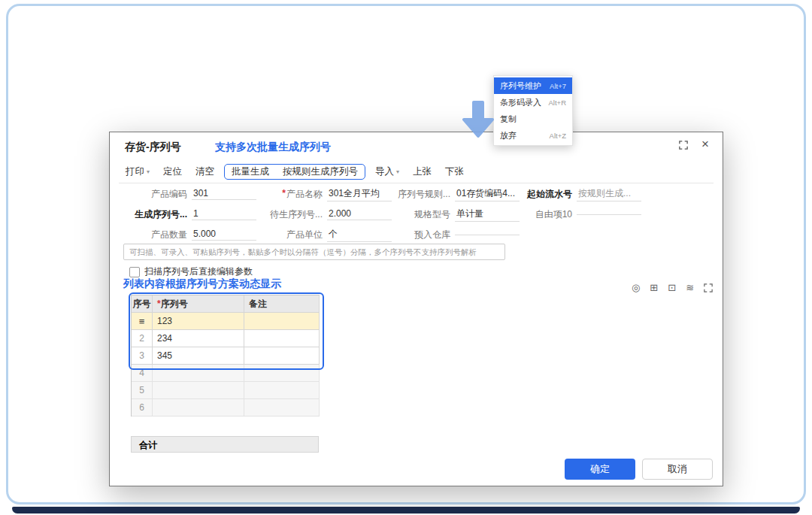  Describe the element at coordinates (124, 43) in the screenshot. I see `tab-production-order: 生产加工单 * ×` at that location.